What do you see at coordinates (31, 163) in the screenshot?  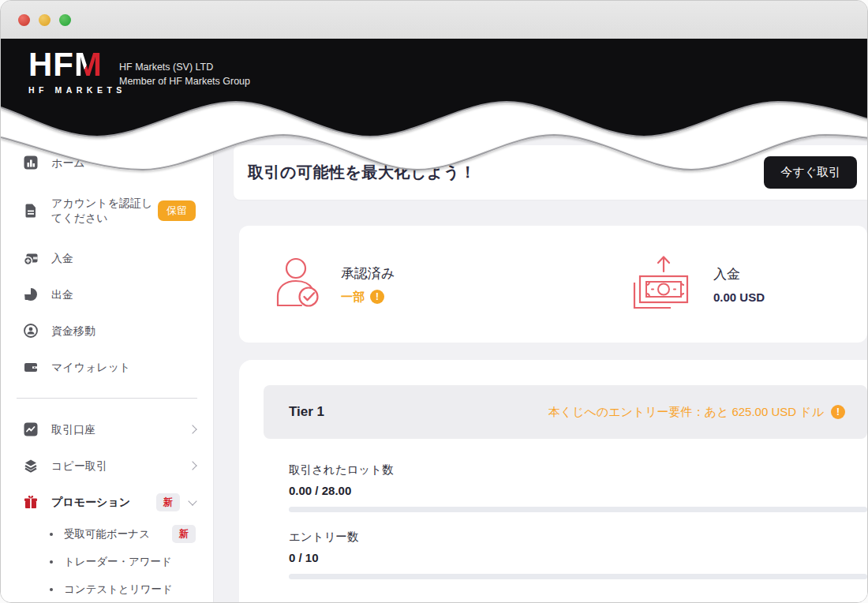 I see `home-chart-icon` at bounding box center [31, 163].